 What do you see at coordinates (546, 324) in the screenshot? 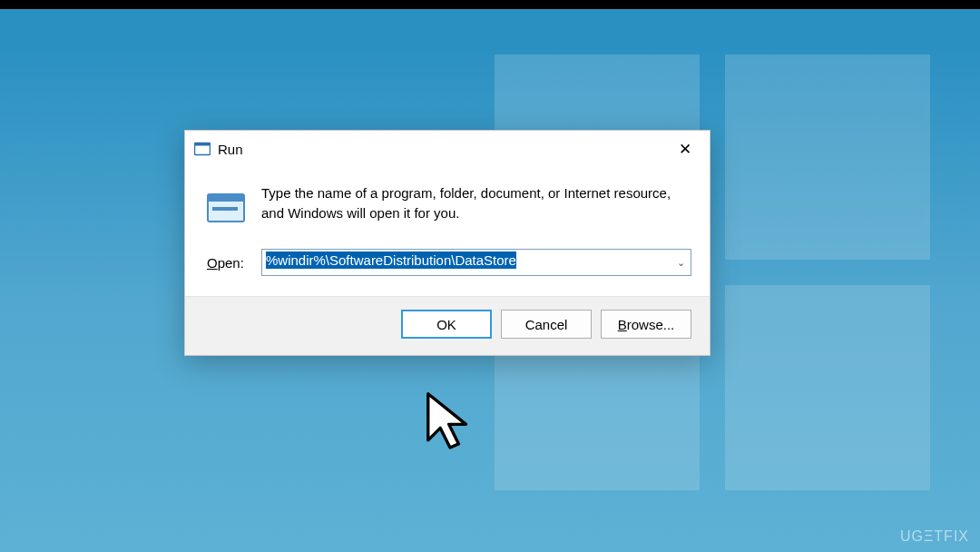
I see `cancel-button: Cancel` at bounding box center [546, 324].